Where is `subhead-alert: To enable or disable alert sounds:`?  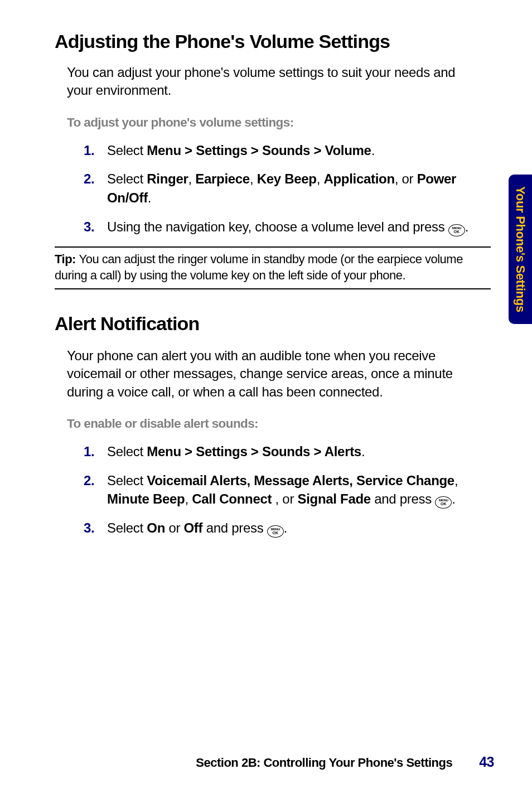
subhead-alert: To enable or disable alert sounds: is located at coordinates (280, 424).